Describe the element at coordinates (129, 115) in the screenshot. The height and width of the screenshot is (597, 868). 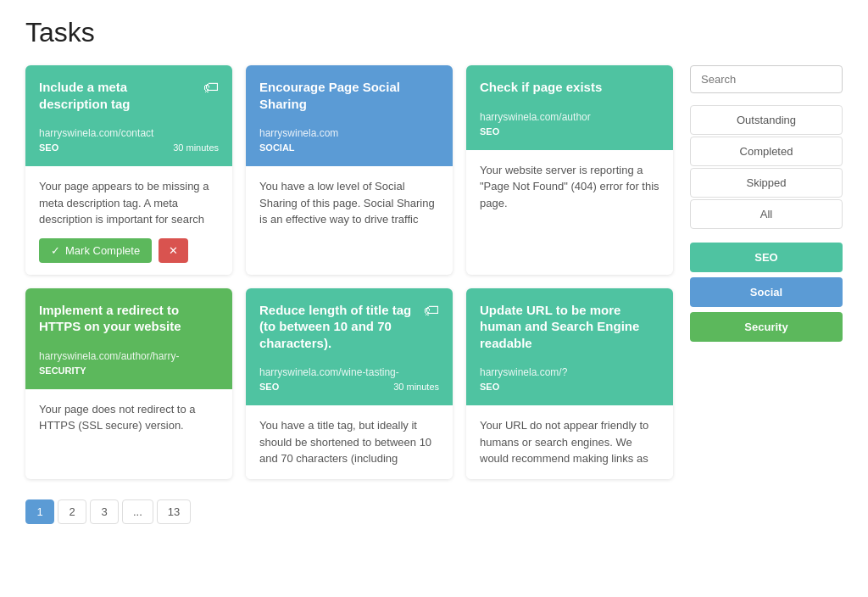
I see `card-header: Include a meta description tag 🏷 harrysw…` at that location.